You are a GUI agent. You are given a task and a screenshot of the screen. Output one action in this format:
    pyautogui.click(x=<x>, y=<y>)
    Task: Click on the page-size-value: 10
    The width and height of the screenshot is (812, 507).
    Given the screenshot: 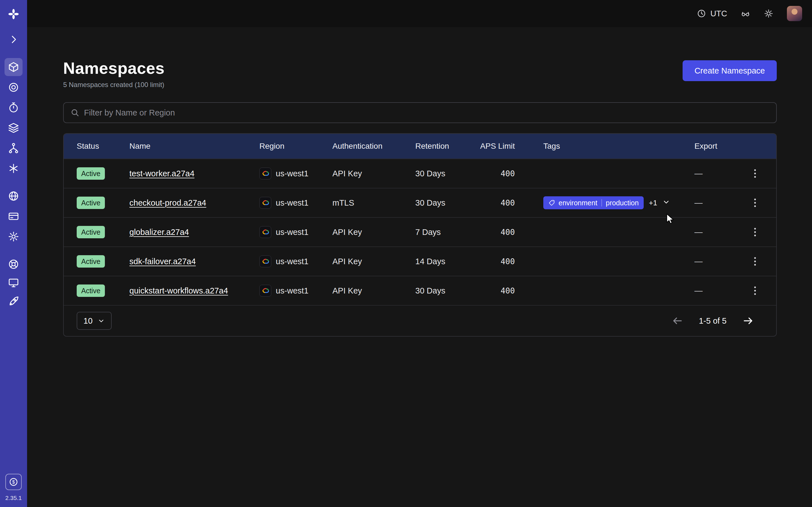 What is the action you would take?
    pyautogui.click(x=88, y=321)
    